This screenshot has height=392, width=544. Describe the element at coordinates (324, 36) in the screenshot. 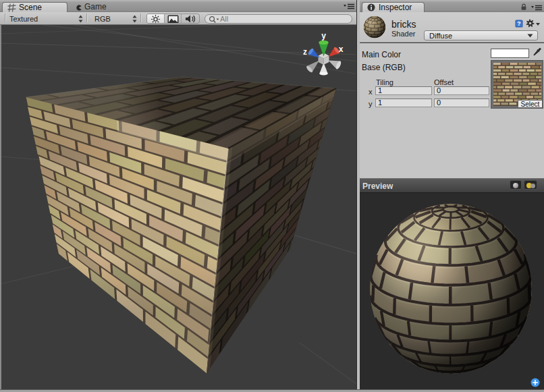

I see `svg-text: y` at that location.